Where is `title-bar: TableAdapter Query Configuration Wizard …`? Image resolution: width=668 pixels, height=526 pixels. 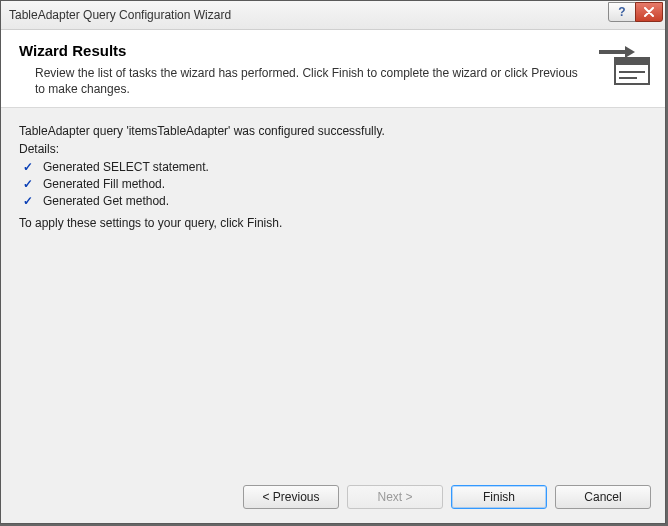 title-bar: TableAdapter Query Configuration Wizard … is located at coordinates (333, 16).